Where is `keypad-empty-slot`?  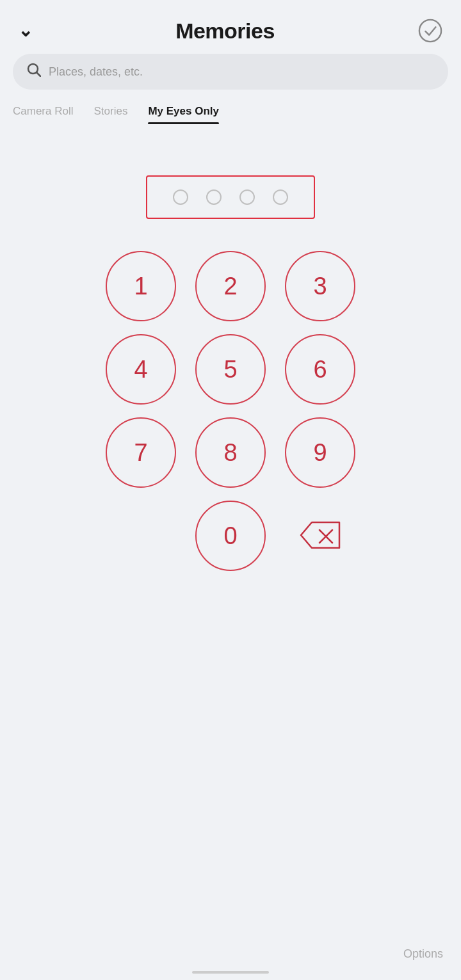
keypad-empty-slot is located at coordinates (141, 536).